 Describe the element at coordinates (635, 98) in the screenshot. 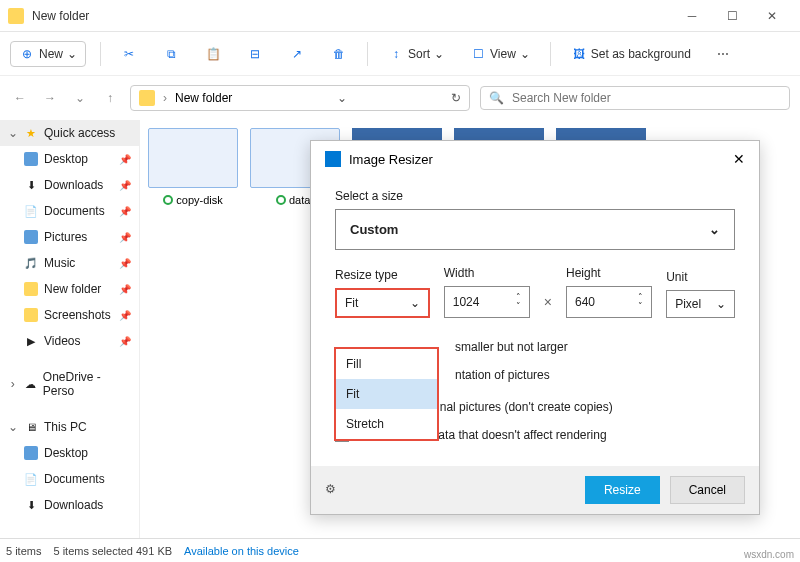

I see `search-box: 🔍` at that location.